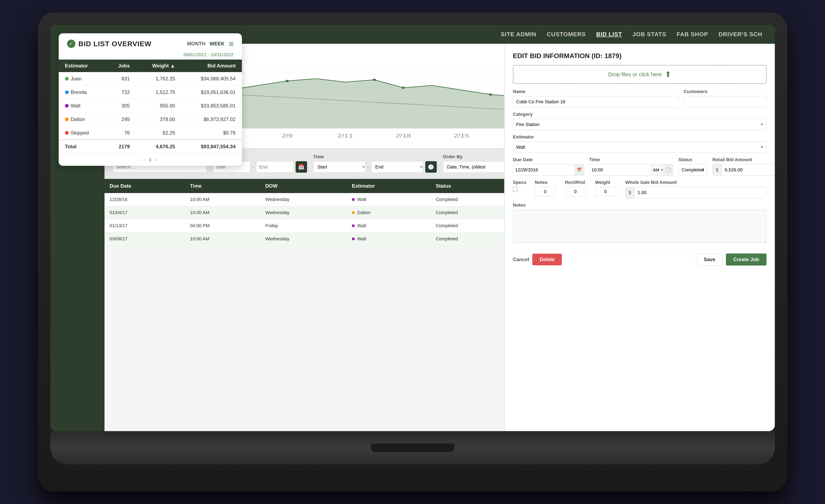  I want to click on ov-estimator-cell: Brenda, so click(82, 92).